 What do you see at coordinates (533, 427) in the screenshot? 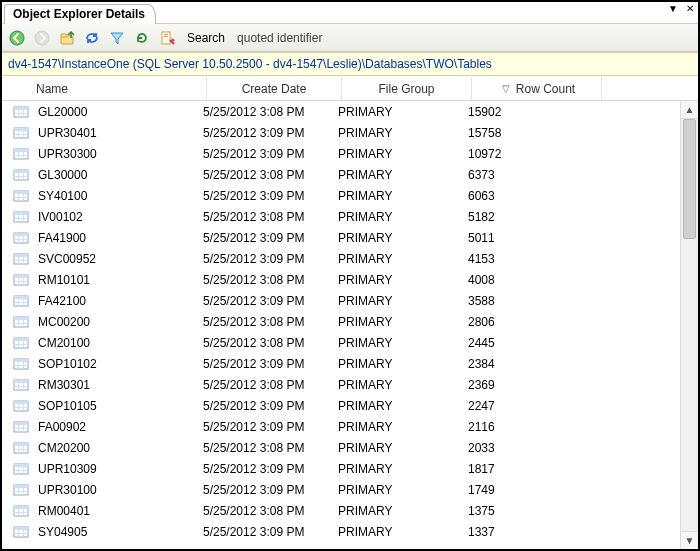
I see `cell-row-count: 2116` at bounding box center [533, 427].